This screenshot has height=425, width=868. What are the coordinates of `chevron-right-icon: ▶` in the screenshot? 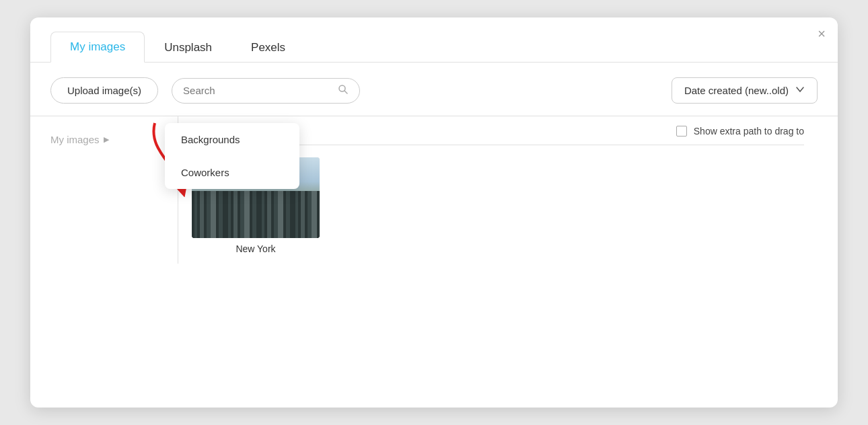 It's located at (106, 140).